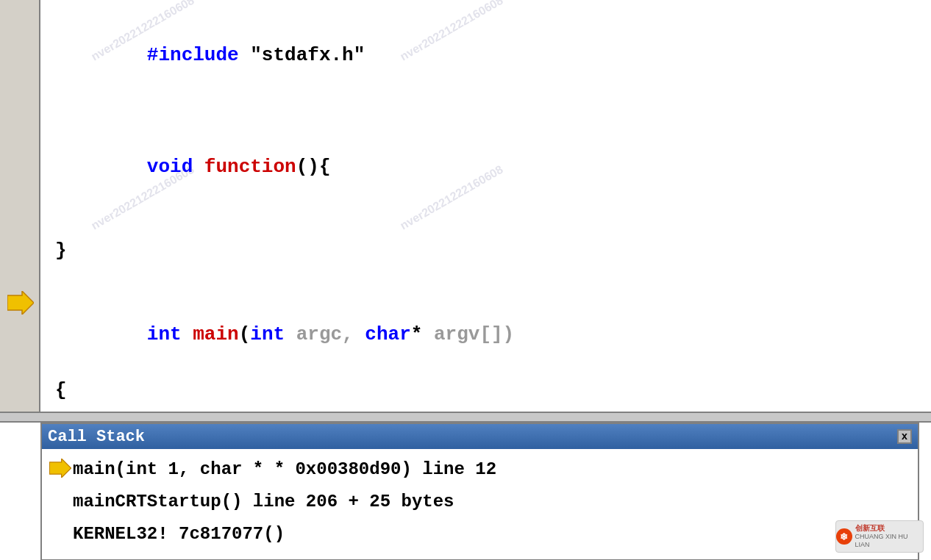 The image size is (931, 560). Describe the element at coordinates (485, 334) in the screenshot. I see `code-line-int-main: int main(int argc, char* argv[])` at that location.